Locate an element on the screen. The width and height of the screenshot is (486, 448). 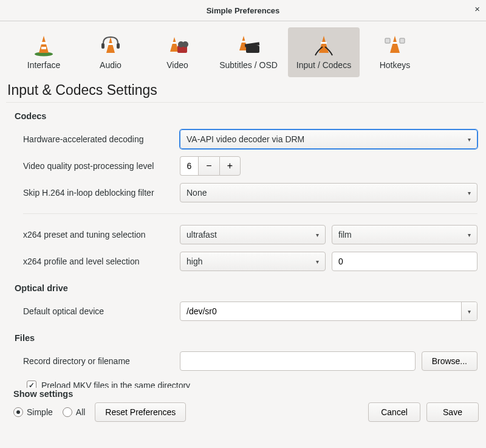
row-x264-preset: x264 preset and tuning selection ultrafa… is located at coordinates (242, 235).